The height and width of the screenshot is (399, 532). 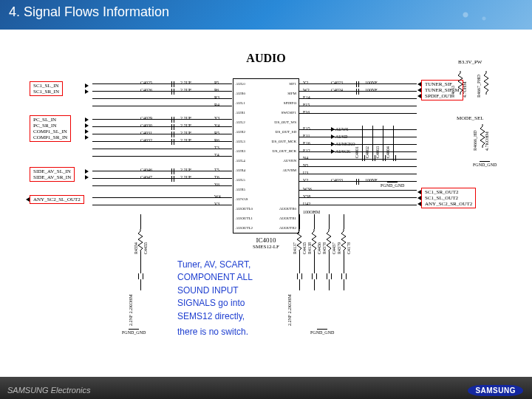 I want to click on chip-pin-right: I2S_OUT_WS, so click(x=285, y=123).